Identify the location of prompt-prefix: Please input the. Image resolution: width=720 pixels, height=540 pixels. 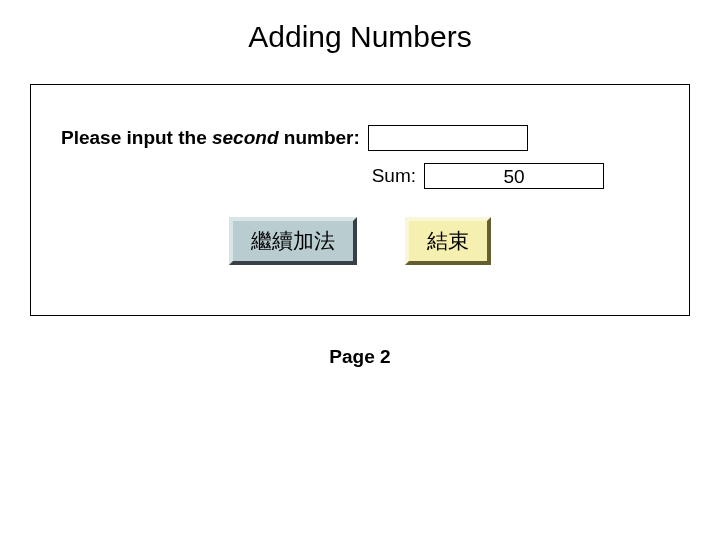
(136, 138).